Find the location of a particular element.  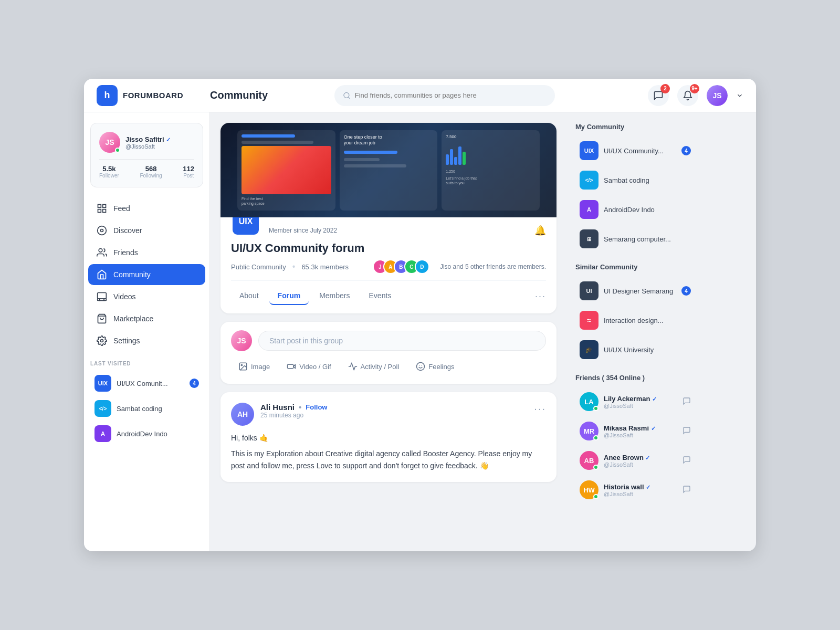

community-icon-semarang: ⊞ is located at coordinates (589, 239).